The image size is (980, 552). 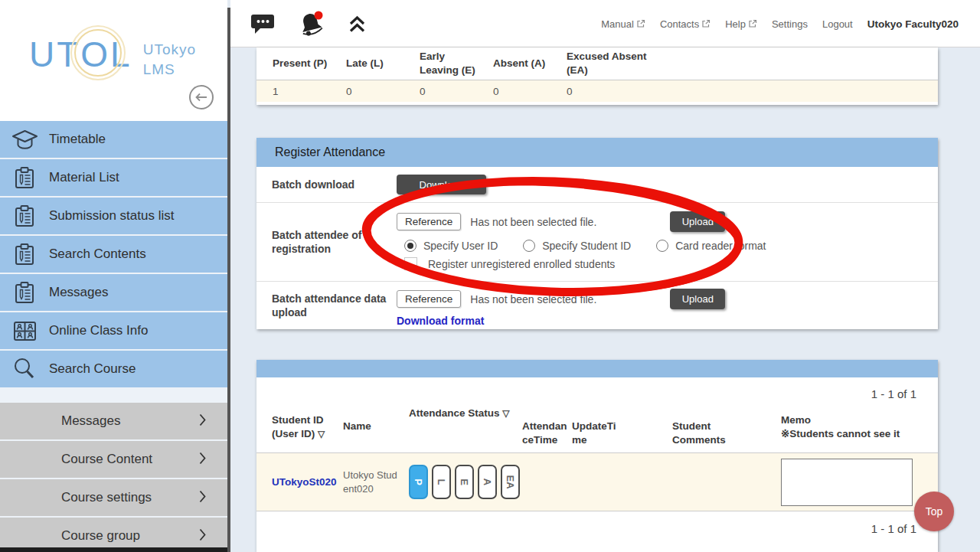 I want to click on collapse-sidebar-button, so click(x=201, y=97).